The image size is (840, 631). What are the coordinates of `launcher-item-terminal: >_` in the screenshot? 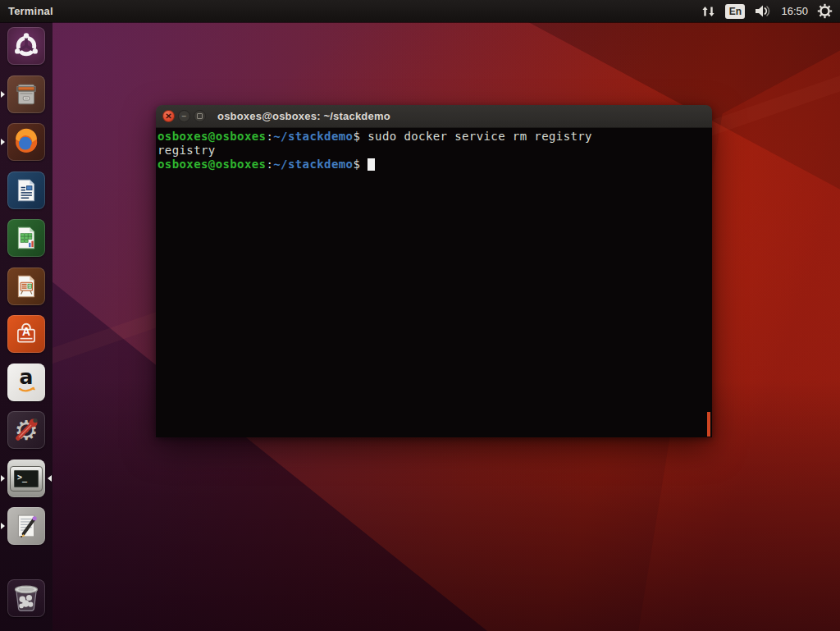 It's located at (26, 478).